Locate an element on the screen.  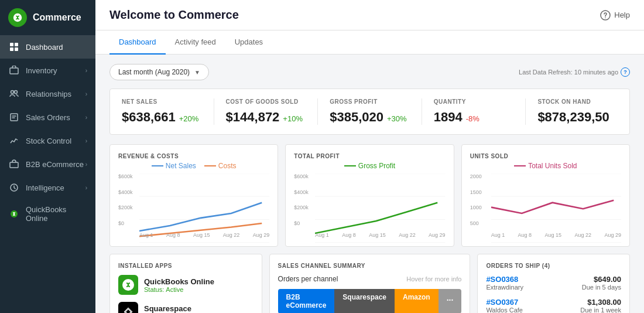
page-header: Welcome to Commerce Help is located at coordinates (370, 15).